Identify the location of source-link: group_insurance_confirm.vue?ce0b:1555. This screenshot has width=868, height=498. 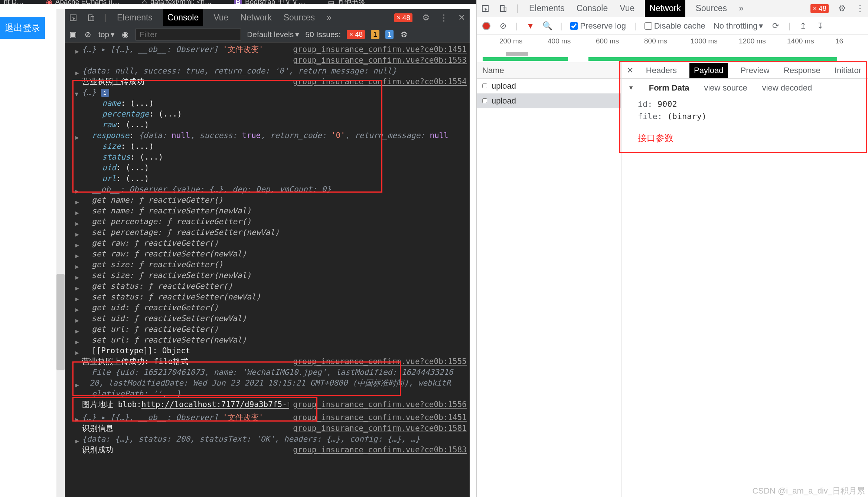
(380, 361).